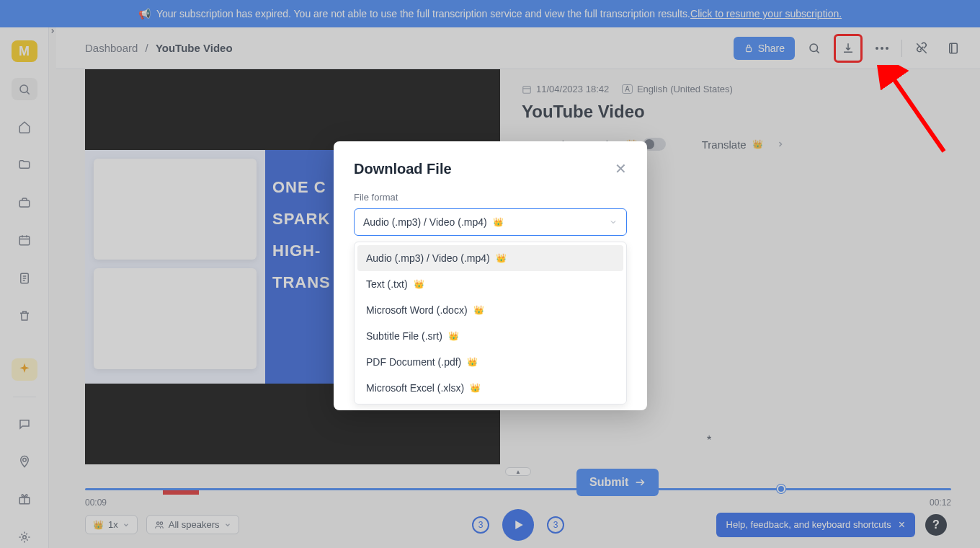 This screenshot has height=548, width=980. Describe the element at coordinates (490, 362) in the screenshot. I see `format-option: PDF Document (.pdf)👑` at that location.